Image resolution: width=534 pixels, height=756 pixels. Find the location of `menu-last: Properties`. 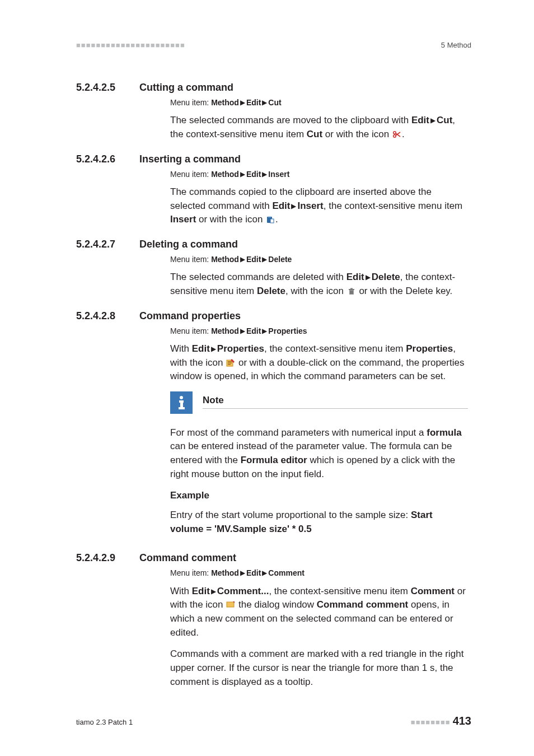

menu-last: Properties is located at coordinates (288, 331).